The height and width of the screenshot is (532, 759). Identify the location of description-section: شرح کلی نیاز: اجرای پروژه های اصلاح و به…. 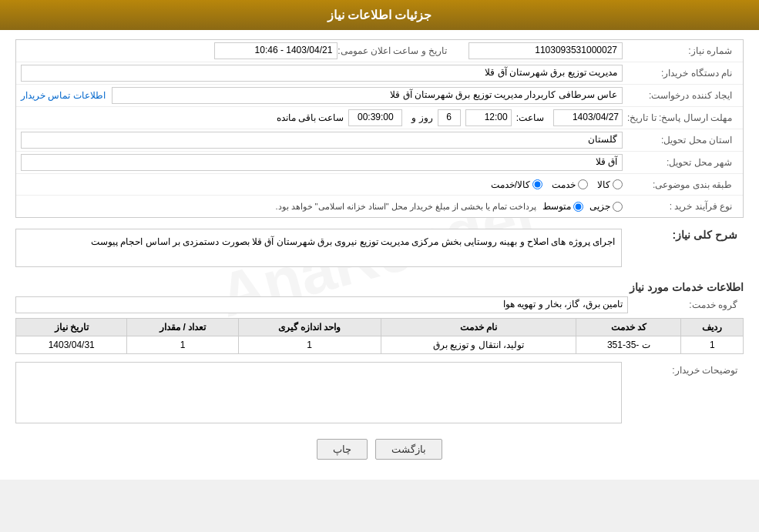
(379, 248).